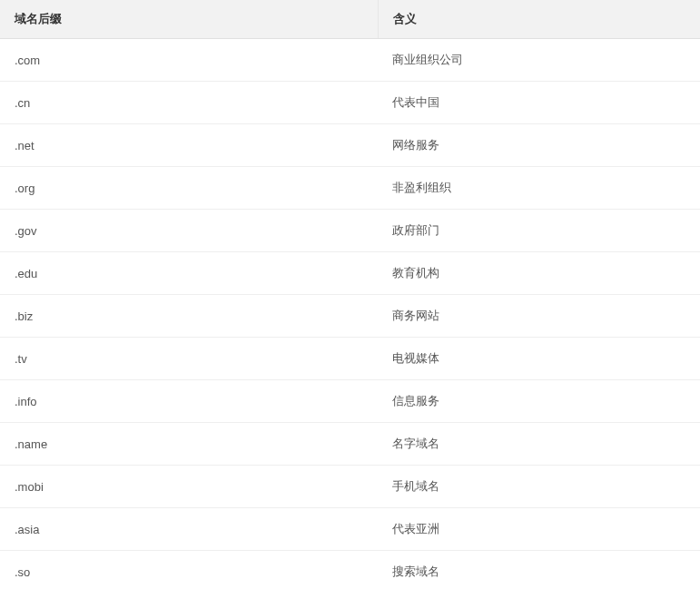 The image size is (700, 589). What do you see at coordinates (539, 486) in the screenshot?
I see `cell-meaning: 手机域名` at bounding box center [539, 486].